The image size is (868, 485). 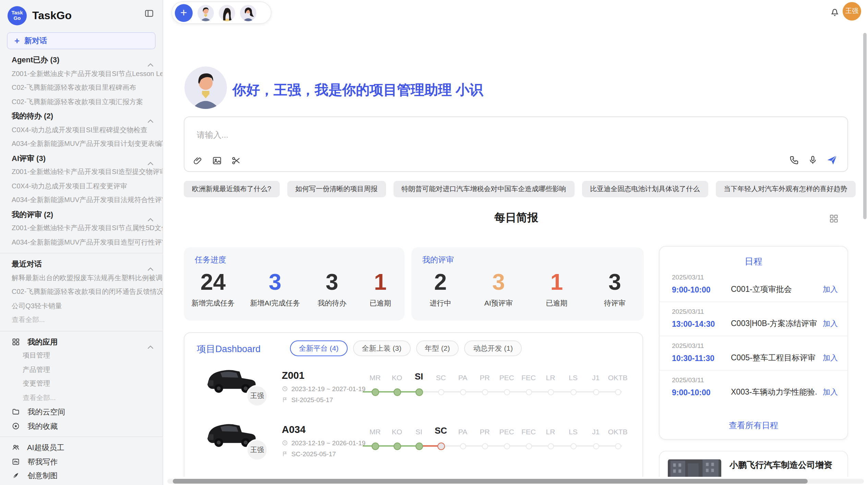 I want to click on project-code: A034, so click(x=293, y=430).